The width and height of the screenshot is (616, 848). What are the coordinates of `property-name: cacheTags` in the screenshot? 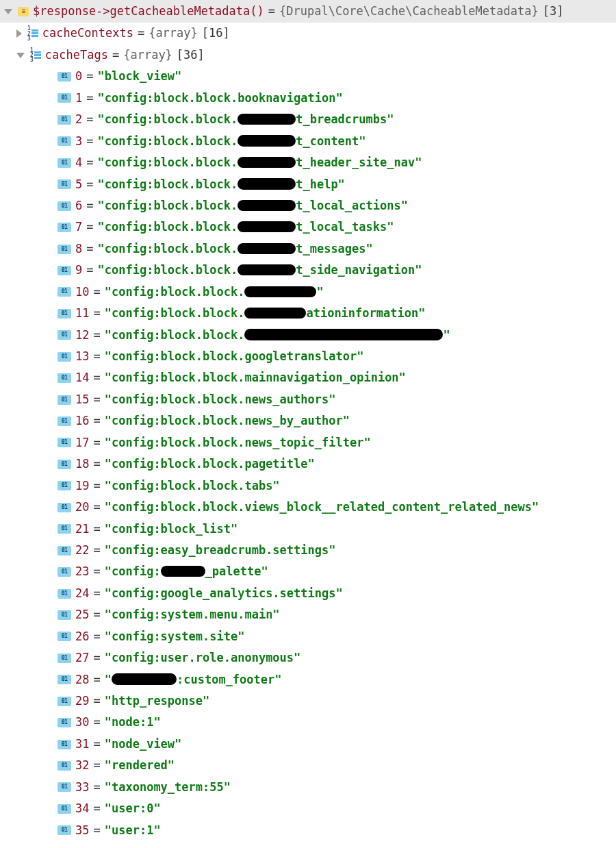 It's located at (77, 55).